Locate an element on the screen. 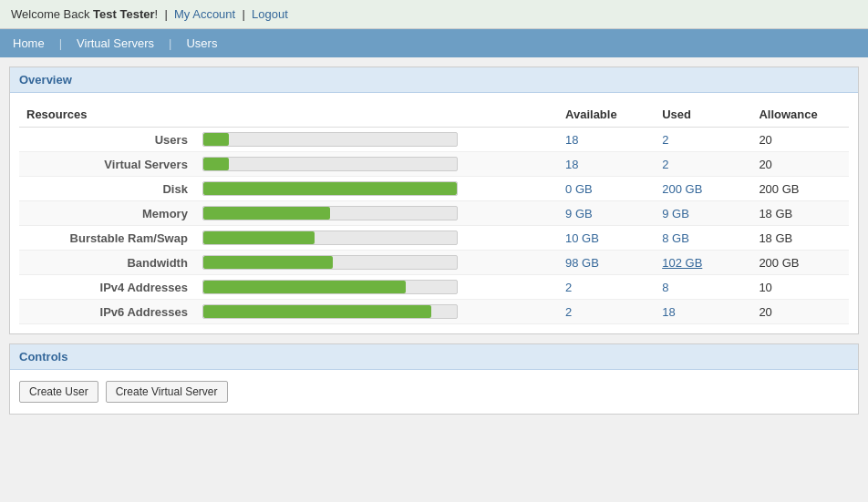 This screenshot has width=868, height=502. welcome-prefix: Welcome Back is located at coordinates (52, 15).